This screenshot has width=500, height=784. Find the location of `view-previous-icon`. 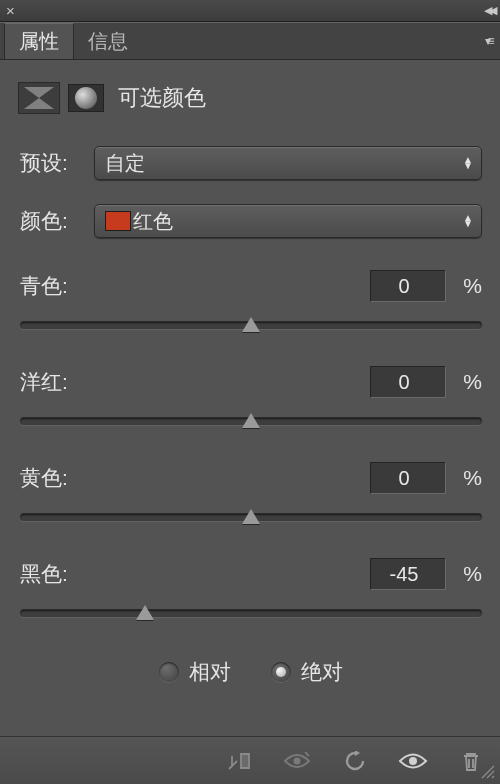

view-previous-icon is located at coordinates (297, 761).